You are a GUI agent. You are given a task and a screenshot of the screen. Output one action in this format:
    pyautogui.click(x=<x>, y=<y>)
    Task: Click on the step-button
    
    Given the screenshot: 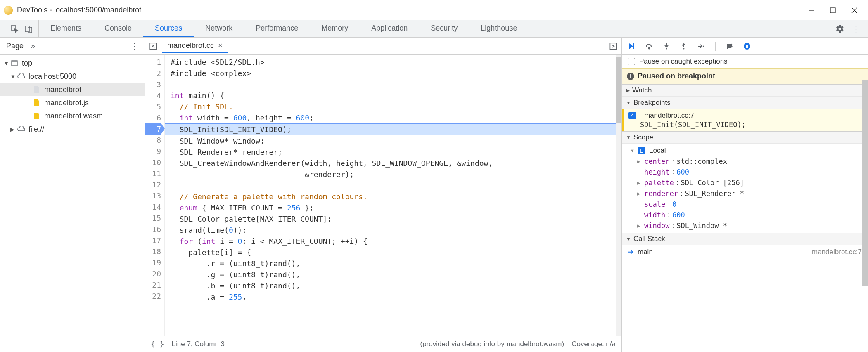 What is the action you would take?
    pyautogui.click(x=701, y=46)
    